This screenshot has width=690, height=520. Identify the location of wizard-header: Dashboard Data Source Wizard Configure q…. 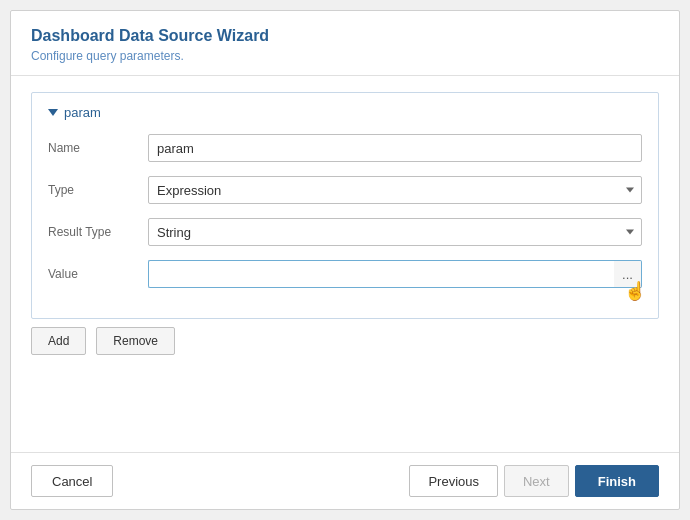
(345, 44).